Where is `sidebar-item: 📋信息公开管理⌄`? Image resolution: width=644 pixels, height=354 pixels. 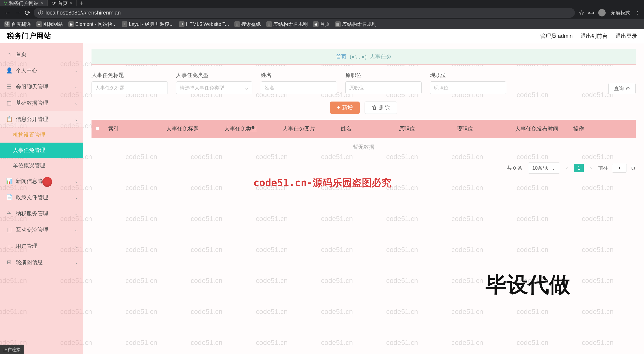 sidebar-item: 📋信息公开管理⌄ is located at coordinates (42, 119).